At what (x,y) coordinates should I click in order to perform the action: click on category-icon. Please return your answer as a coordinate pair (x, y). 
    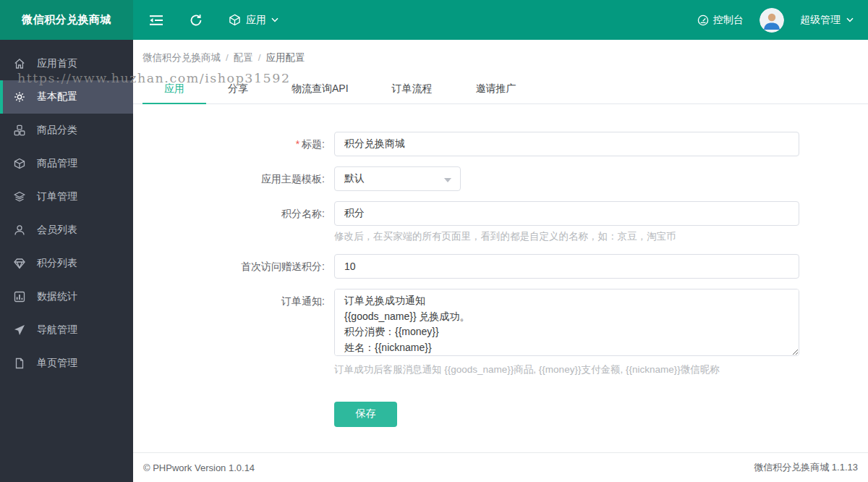
    Looking at the image, I should click on (20, 130).